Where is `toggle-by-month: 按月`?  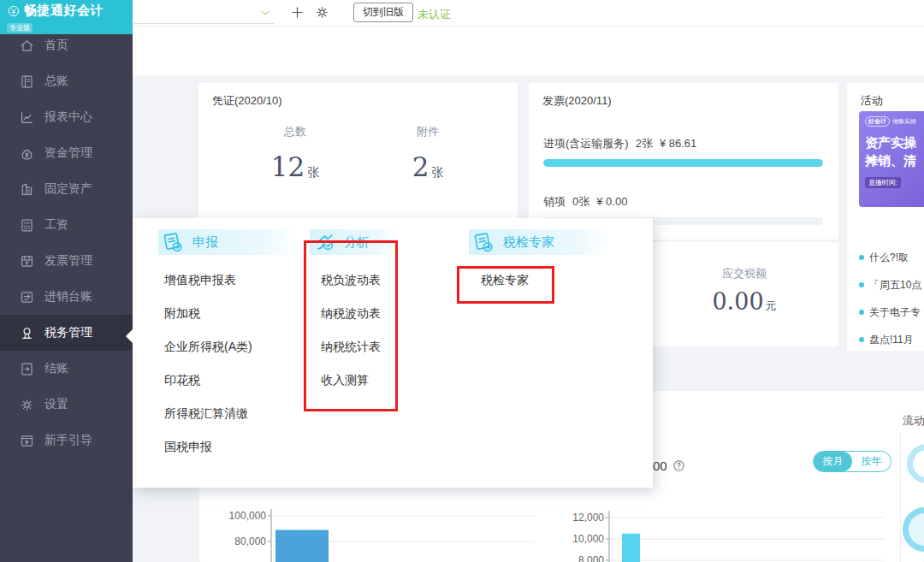 toggle-by-month: 按月 is located at coordinates (833, 462).